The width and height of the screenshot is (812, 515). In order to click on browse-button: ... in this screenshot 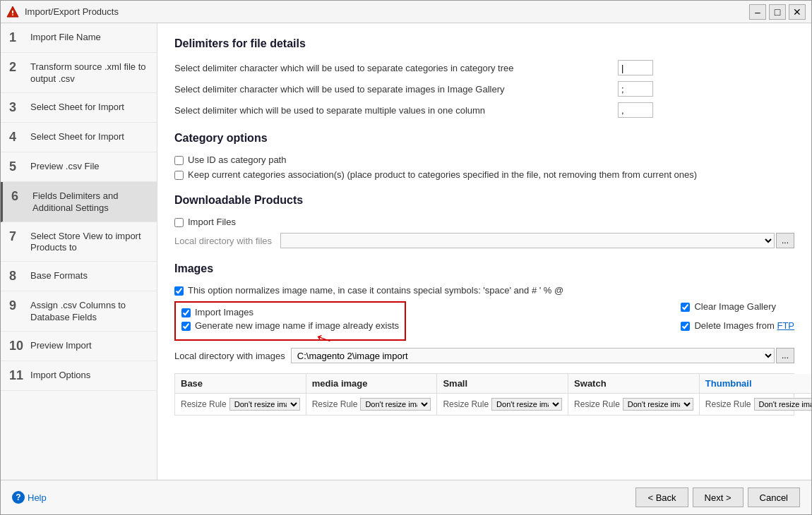, I will do `click(785, 241)`.